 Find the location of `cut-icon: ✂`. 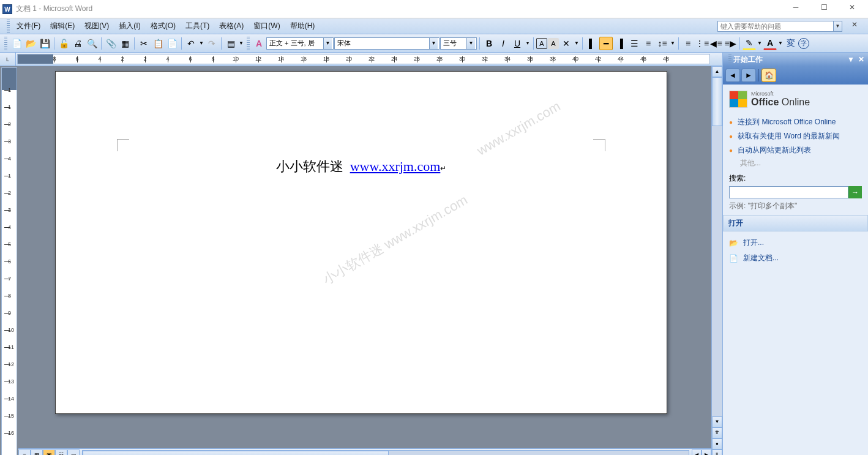

cut-icon: ✂ is located at coordinates (144, 43).